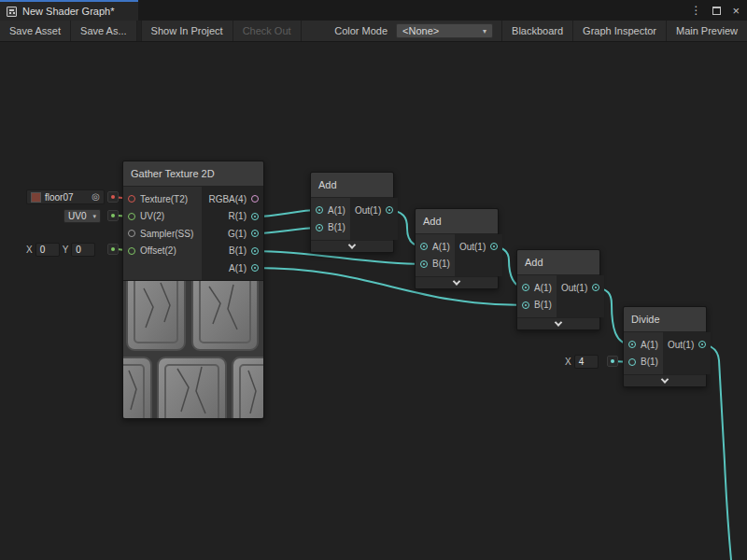  What do you see at coordinates (65, 197) in the screenshot?
I see `texture-object-field: floor07 ◎` at bounding box center [65, 197].